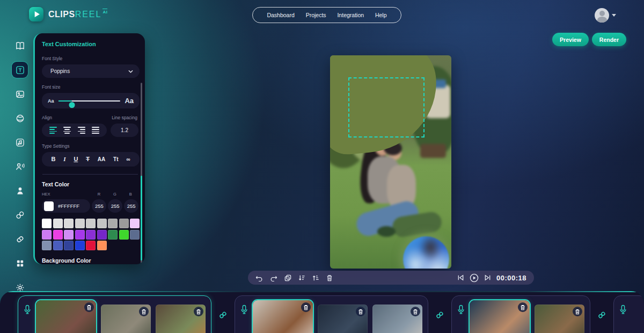 Image resolution: width=644 pixels, height=333 pixels. Describe the element at coordinates (131, 206) in the screenshot. I see `text-color-b-input: 255` at that location.